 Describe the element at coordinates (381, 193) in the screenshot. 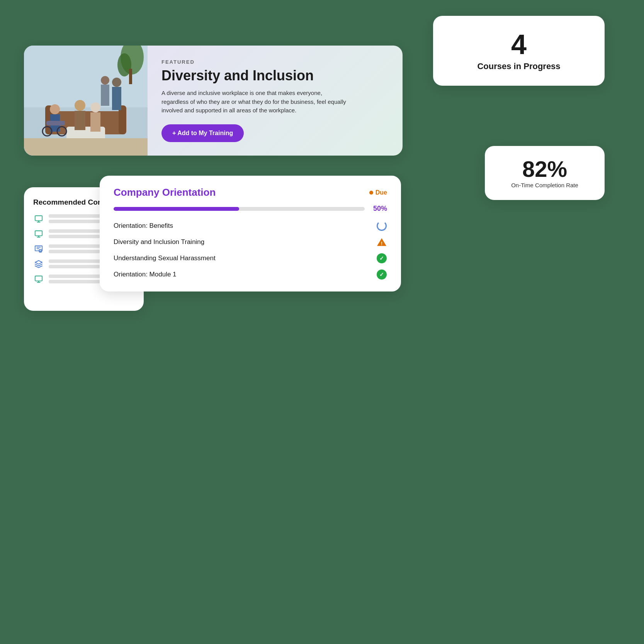

I see `due-label: Due` at that location.